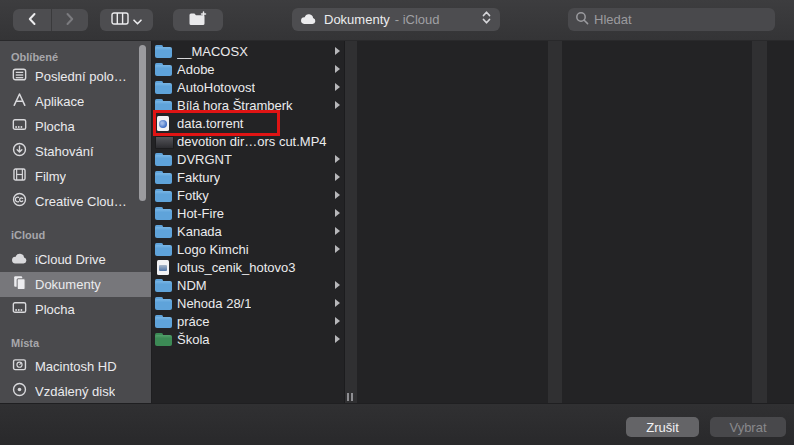 The image size is (794, 445). I want to click on sidebar-item-icloud-drive: iCloud Drive, so click(76, 260).